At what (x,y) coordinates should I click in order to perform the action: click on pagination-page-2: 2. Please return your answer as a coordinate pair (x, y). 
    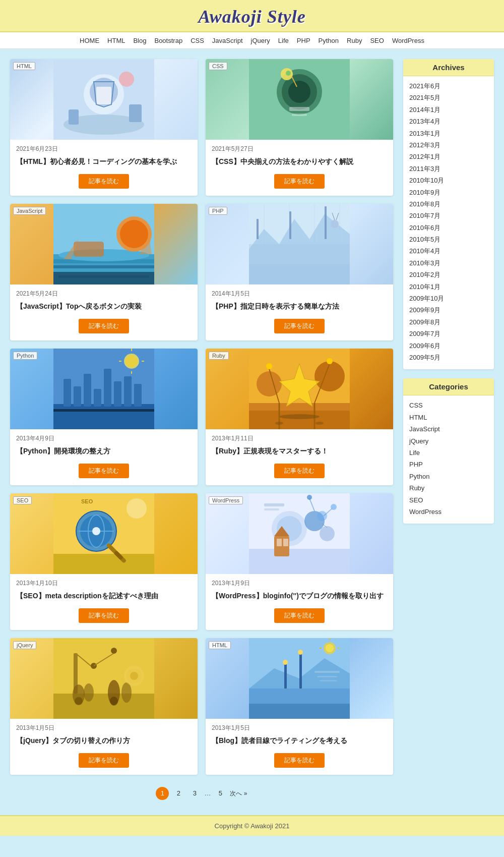
    Looking at the image, I should click on (178, 793).